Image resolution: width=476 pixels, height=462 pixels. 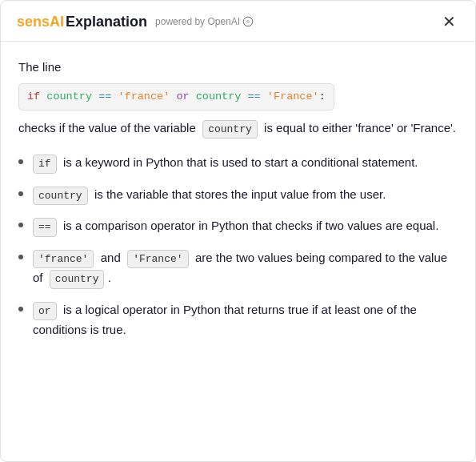 What do you see at coordinates (238, 269) in the screenshot?
I see `list-item: 'france' and 'France' are the two values…` at bounding box center [238, 269].